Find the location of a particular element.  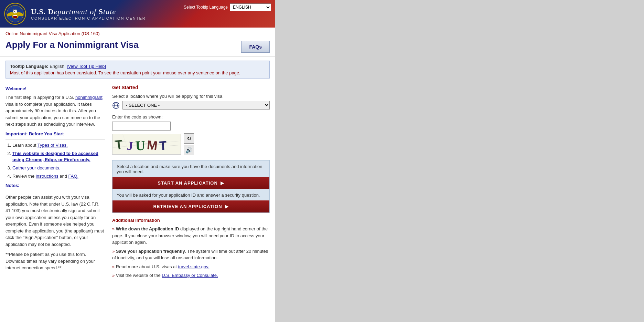

location-row: - SELECT ONE - is located at coordinates (191, 105).